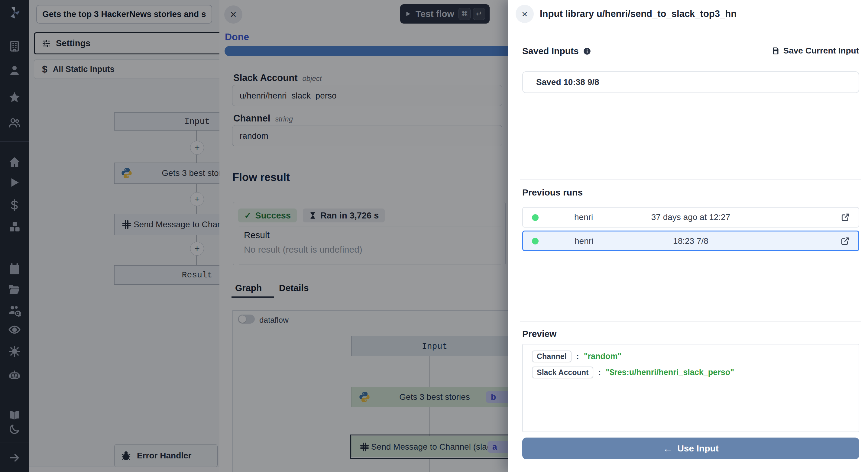 The image size is (868, 472). What do you see at coordinates (821, 51) in the screenshot?
I see `save-current-input-label: Save Current Input` at bounding box center [821, 51].